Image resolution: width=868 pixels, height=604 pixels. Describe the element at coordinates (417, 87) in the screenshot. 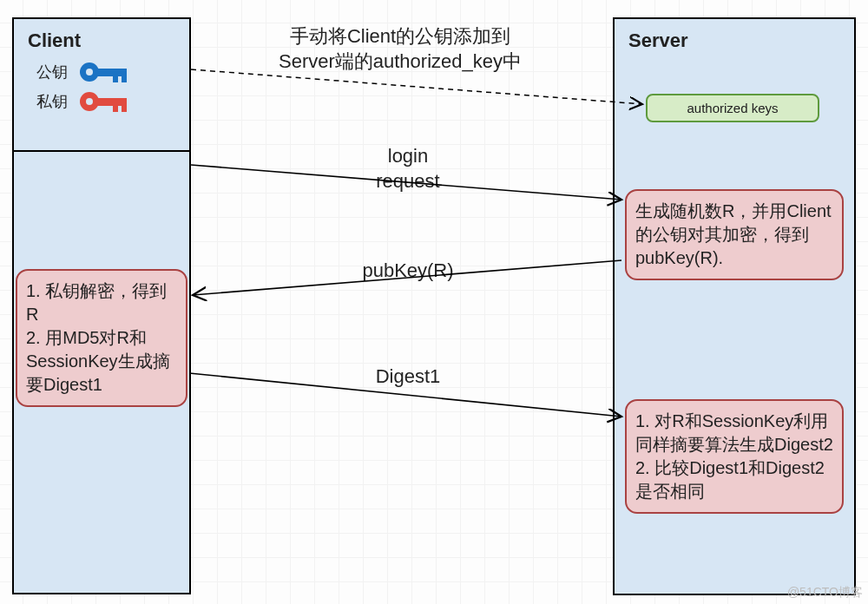

I see `arrow-pubkey-to-server` at that location.